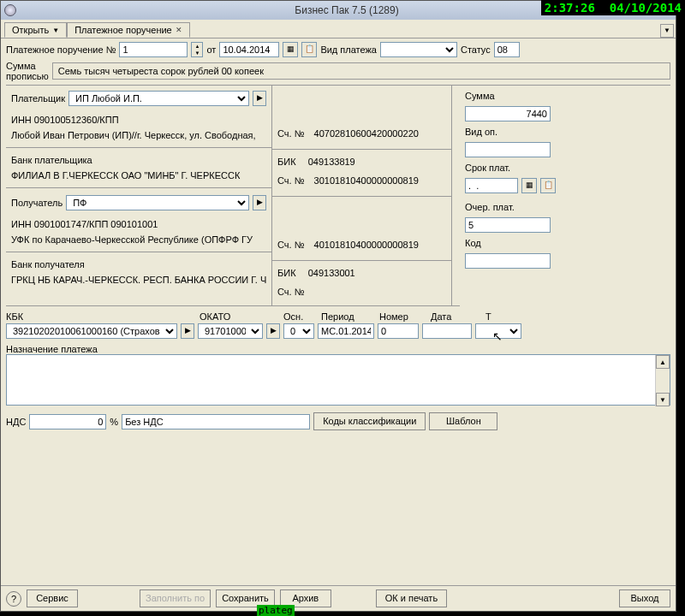 This screenshot has width=685, height=616. I want to click on calendar-icon: ▦, so click(290, 50).